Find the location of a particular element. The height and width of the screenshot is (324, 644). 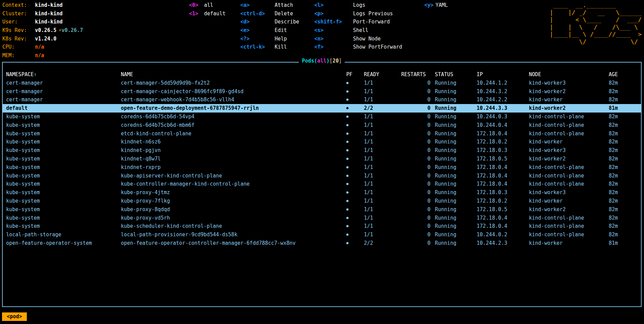

table-row: kube-system kube-proxy-4jtmz ● 1/1 0 Run… is located at coordinates (322, 192).